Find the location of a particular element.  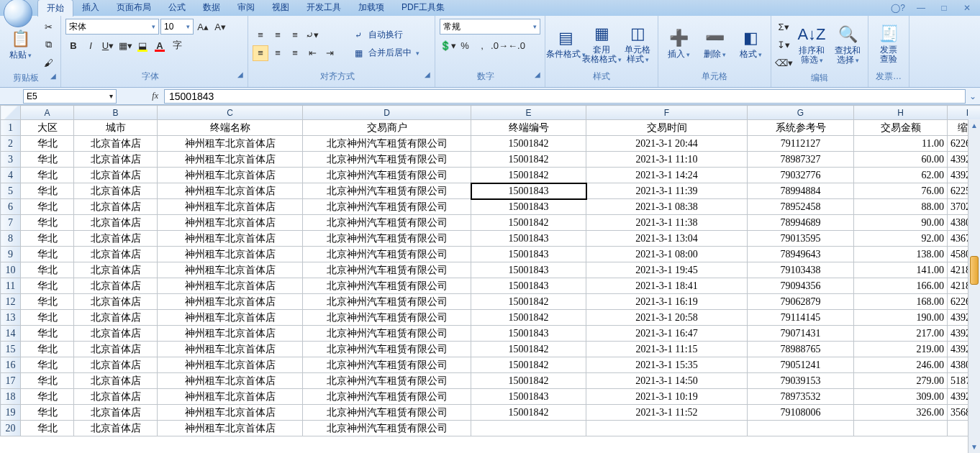

header-cell: 交易时间 is located at coordinates (667, 128).